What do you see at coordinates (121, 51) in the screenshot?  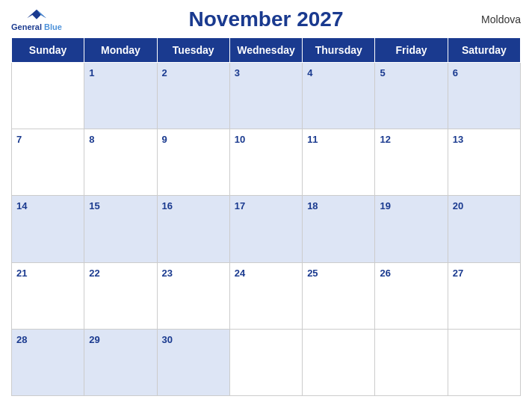 I see `header-monday: Monday` at bounding box center [121, 51].